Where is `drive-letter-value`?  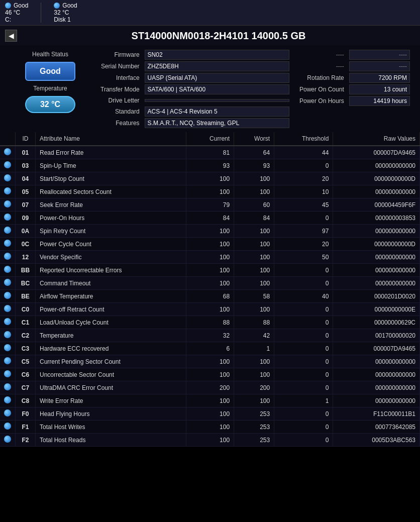 drive-letter-value is located at coordinates (217, 100).